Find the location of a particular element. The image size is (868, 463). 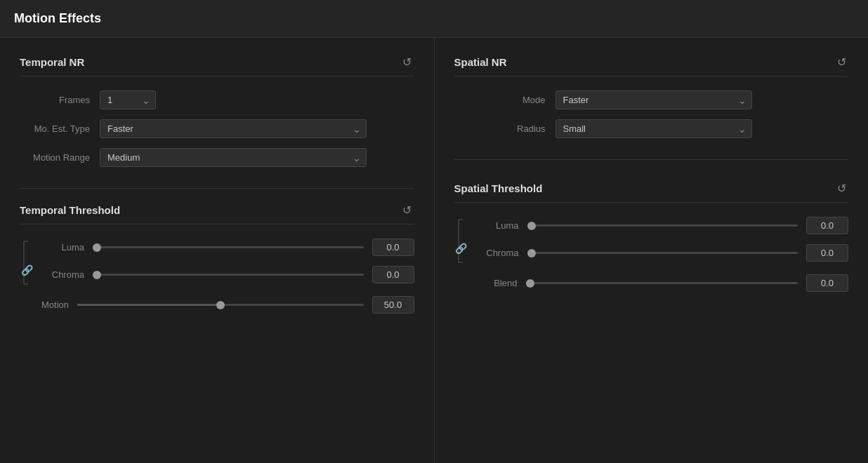

spatial-chroma-row: Chroma 0.0 is located at coordinates (659, 253).